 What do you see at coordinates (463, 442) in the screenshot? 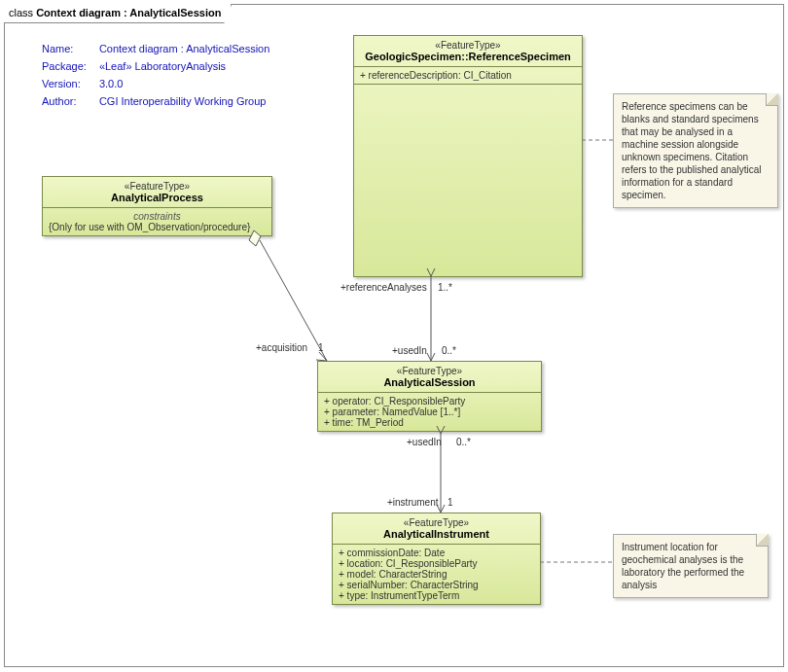
I see `mult-usedin-bot: 0..*` at bounding box center [463, 442].